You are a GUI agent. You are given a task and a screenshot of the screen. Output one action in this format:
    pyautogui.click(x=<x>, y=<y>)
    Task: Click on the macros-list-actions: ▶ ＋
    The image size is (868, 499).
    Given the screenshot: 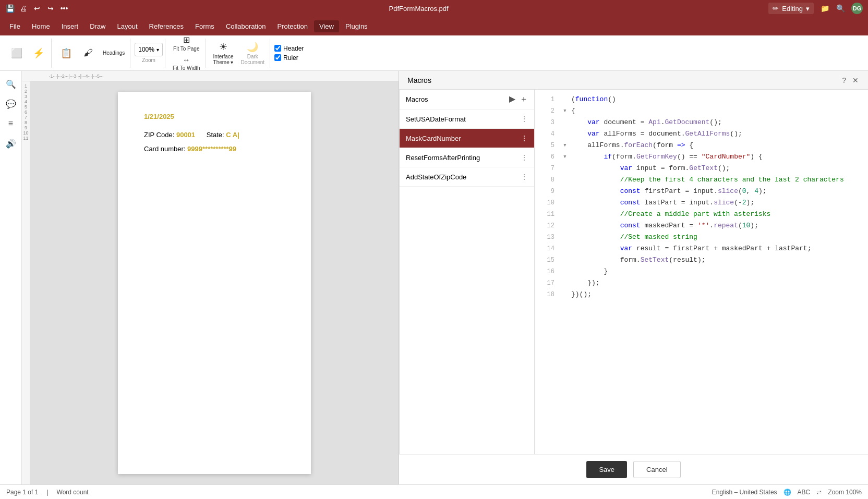 What is the action you would take?
    pyautogui.click(x=519, y=99)
    